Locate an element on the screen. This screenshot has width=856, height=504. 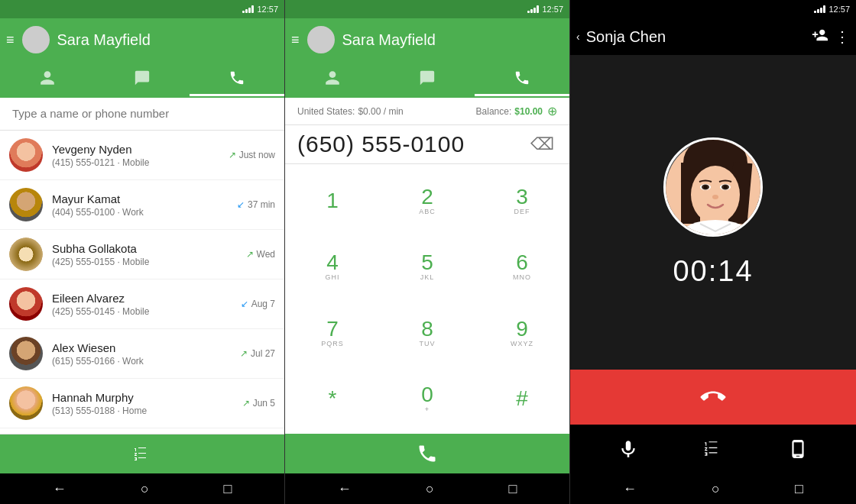
back-button-2: ← is located at coordinates (345, 489).